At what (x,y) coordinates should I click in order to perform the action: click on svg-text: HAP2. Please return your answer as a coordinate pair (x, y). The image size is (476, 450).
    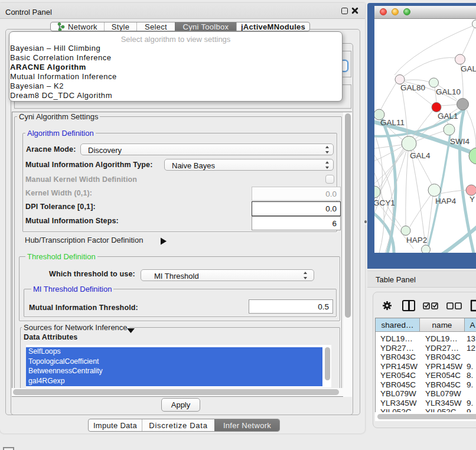
    Looking at the image, I should click on (417, 240).